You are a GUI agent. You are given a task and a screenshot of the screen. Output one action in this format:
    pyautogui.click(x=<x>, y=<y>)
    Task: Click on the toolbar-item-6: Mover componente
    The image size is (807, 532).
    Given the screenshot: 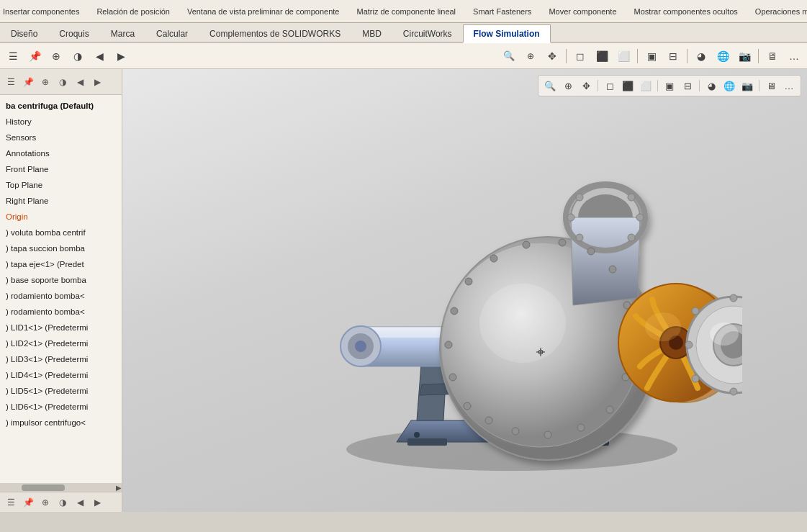 What is the action you would take?
    pyautogui.click(x=582, y=12)
    